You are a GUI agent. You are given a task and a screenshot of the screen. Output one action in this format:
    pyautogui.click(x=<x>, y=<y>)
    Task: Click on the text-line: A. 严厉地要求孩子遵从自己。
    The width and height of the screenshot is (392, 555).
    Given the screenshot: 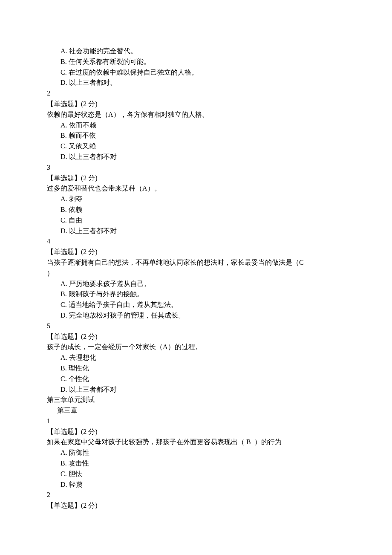 What is the action you would take?
    pyautogui.click(x=196, y=284)
    